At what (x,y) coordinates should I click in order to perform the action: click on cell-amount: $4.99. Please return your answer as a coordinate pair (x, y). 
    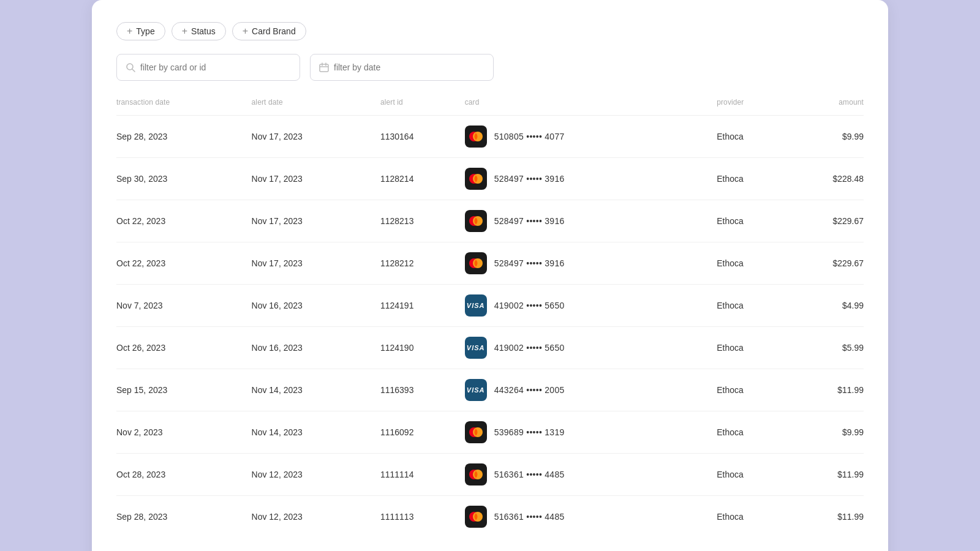
    Looking at the image, I should click on (824, 306).